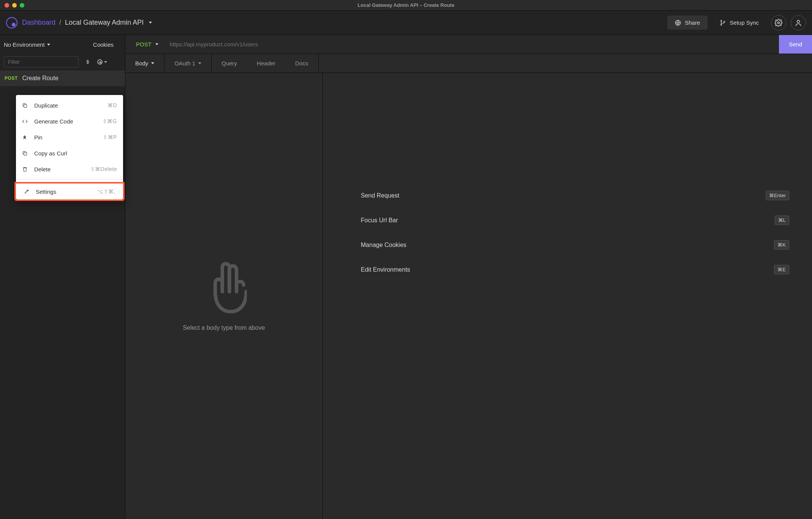 The image size is (812, 519). What do you see at coordinates (62, 44) in the screenshot?
I see `sidebar-top-row: No Environment Cookies` at bounding box center [62, 44].